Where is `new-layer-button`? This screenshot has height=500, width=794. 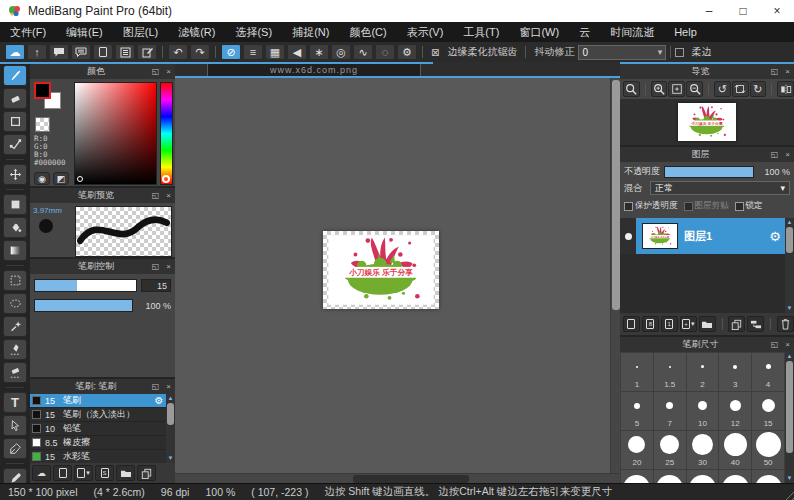 new-layer-button is located at coordinates (632, 324).